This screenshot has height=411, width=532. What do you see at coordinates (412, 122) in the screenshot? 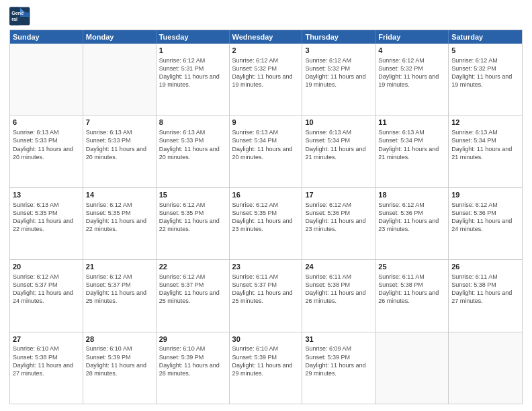
I see `day-number: 11` at bounding box center [412, 122].